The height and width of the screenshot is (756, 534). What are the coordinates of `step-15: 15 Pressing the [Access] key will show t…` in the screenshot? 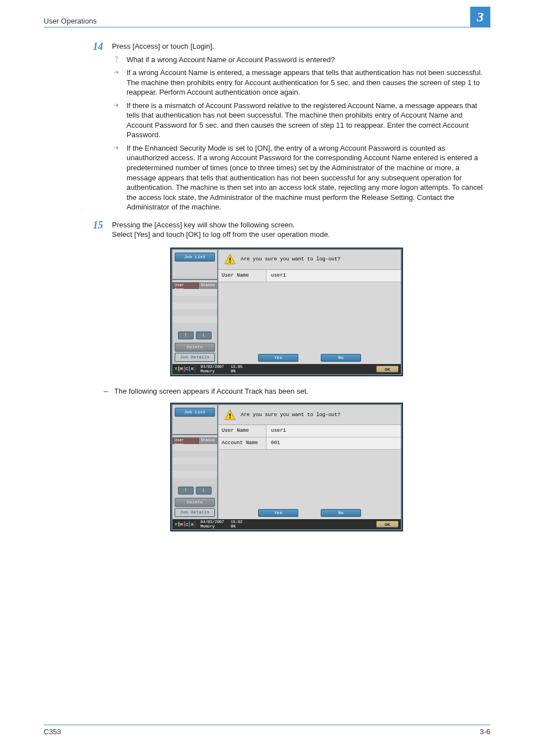 It's located at (287, 230).